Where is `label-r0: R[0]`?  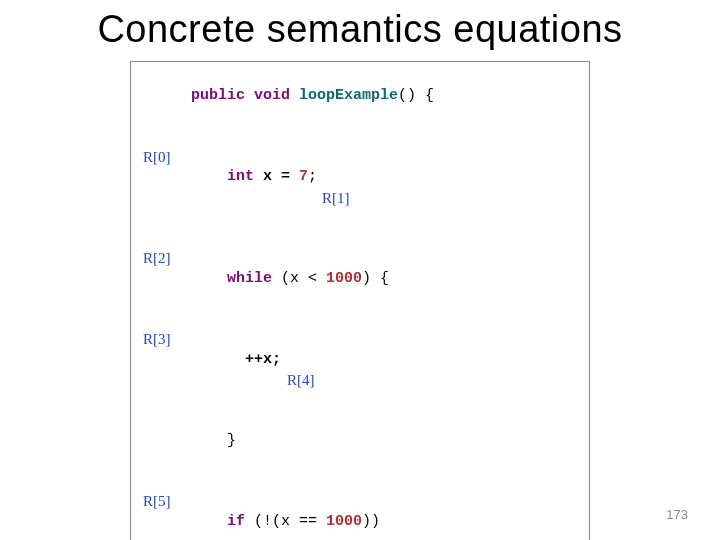 label-r0: R[0] is located at coordinates (157, 157).